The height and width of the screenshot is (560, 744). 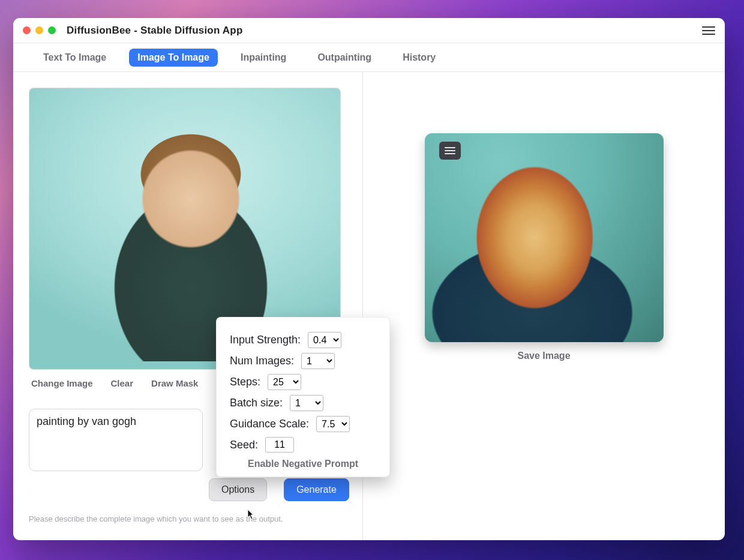 What do you see at coordinates (116, 440) in the screenshot?
I see `prompt-input: painting by van gogh` at bounding box center [116, 440].